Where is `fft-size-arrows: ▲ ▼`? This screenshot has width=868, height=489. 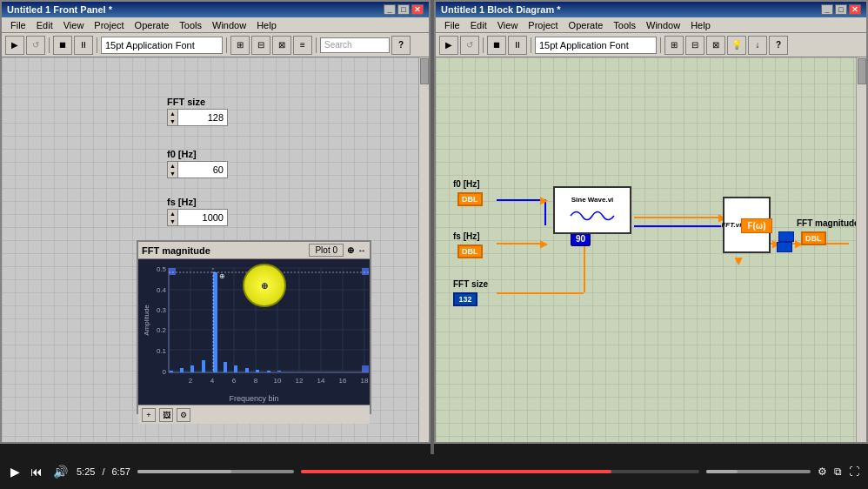 fft-size-arrows: ▲ ▼ is located at coordinates (173, 117).